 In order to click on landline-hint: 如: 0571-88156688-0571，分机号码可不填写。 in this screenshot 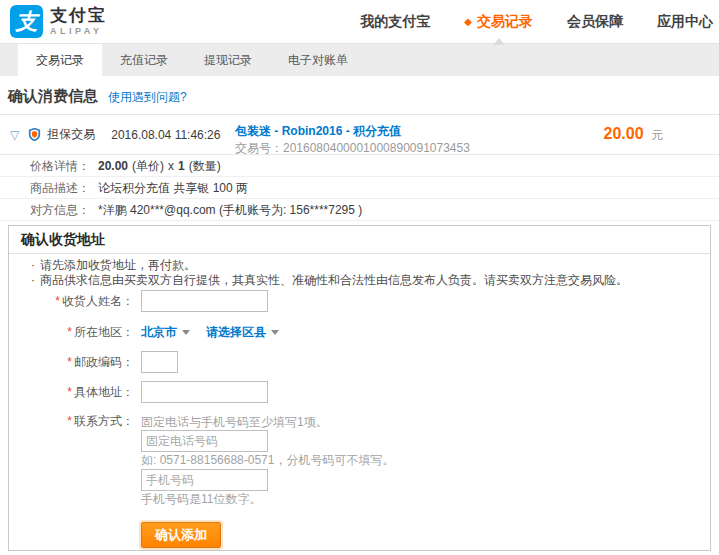, I will do `click(426, 460)`.